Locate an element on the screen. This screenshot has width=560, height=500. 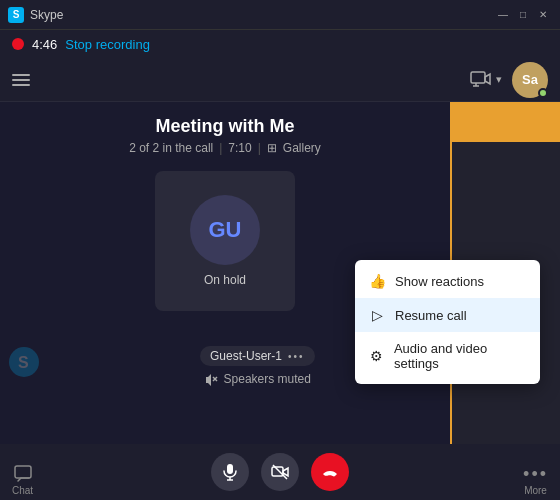
svg-text: S is located at coordinates (24, 362).